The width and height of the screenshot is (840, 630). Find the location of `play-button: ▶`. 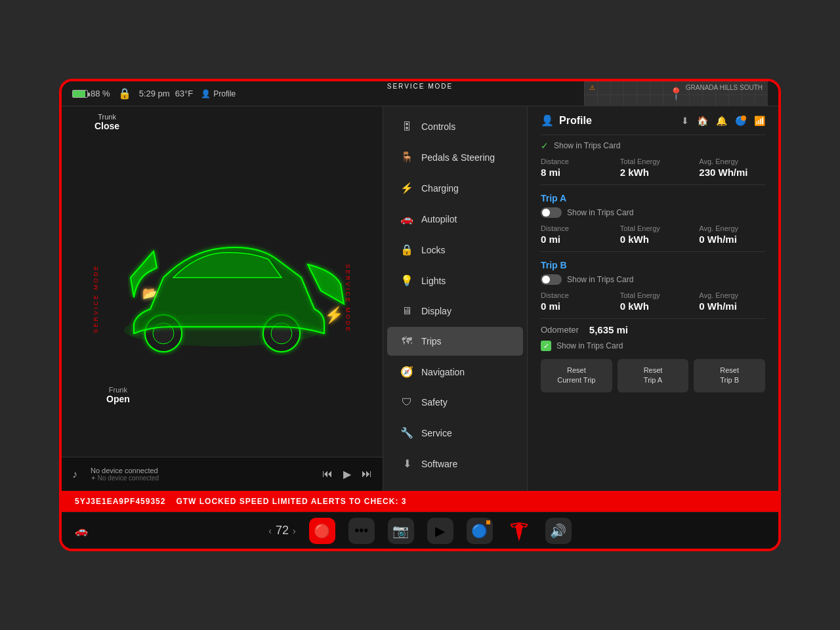

play-button: ▶ is located at coordinates (347, 474).